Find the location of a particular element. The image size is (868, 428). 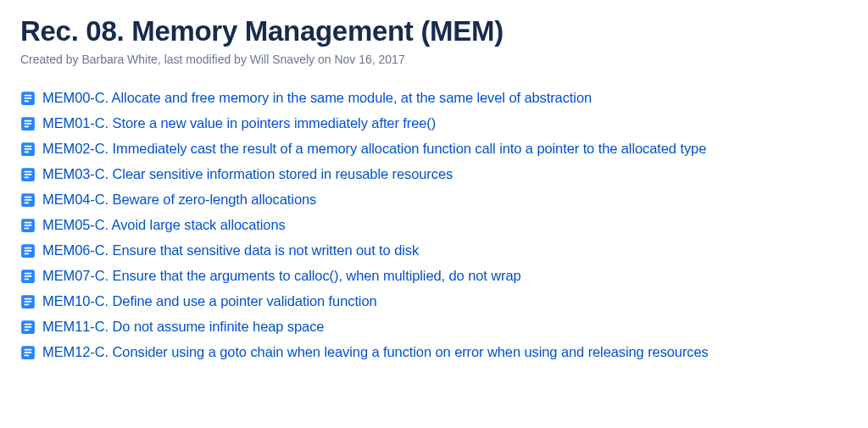

child-page-link: MEM05-C. Avoid large stack allocations is located at coordinates (164, 225).